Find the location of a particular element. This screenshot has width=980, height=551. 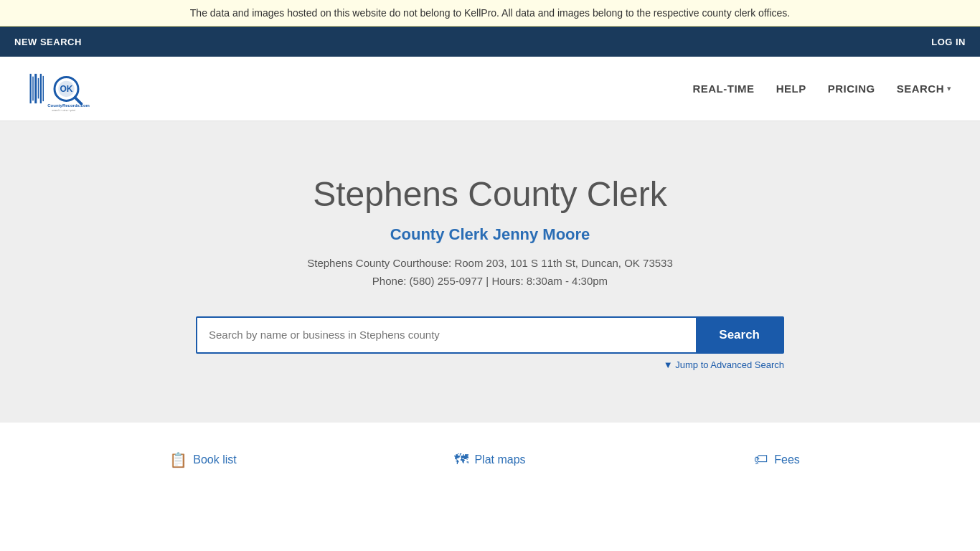

fees-icon: 🏷 is located at coordinates (761, 459).